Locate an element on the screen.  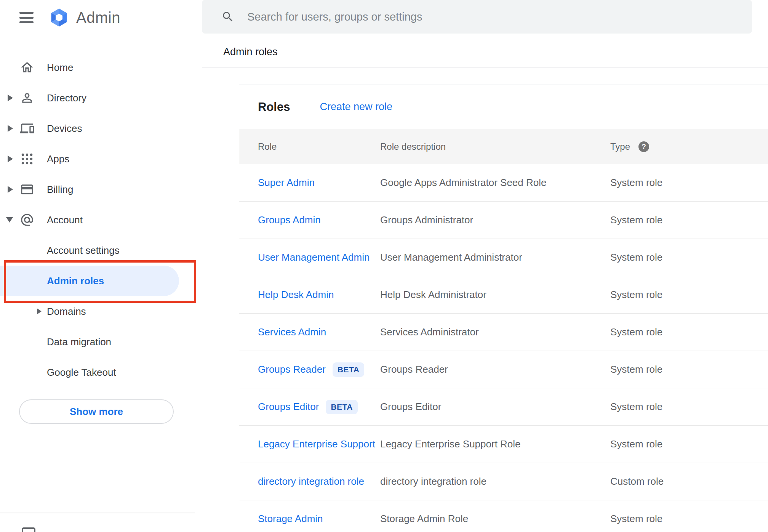
role-description: Services Administrator is located at coordinates (495, 332).